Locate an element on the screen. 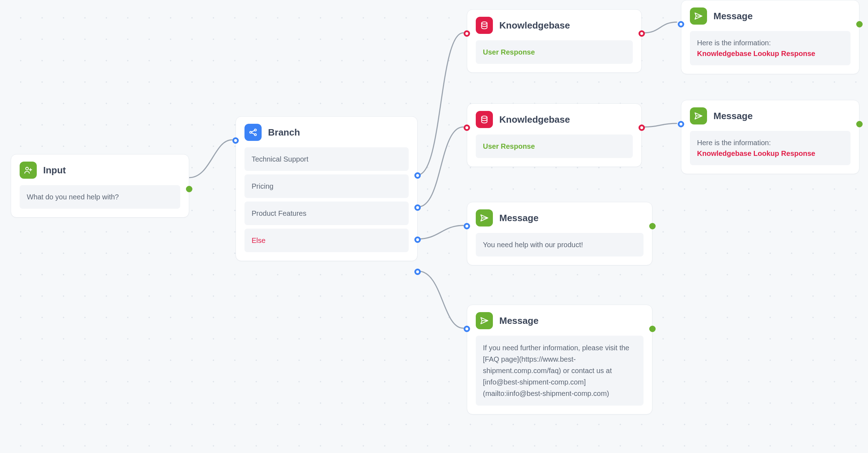 The width and height of the screenshot is (868, 453). message-body: If you need further information, please … is located at coordinates (560, 371).